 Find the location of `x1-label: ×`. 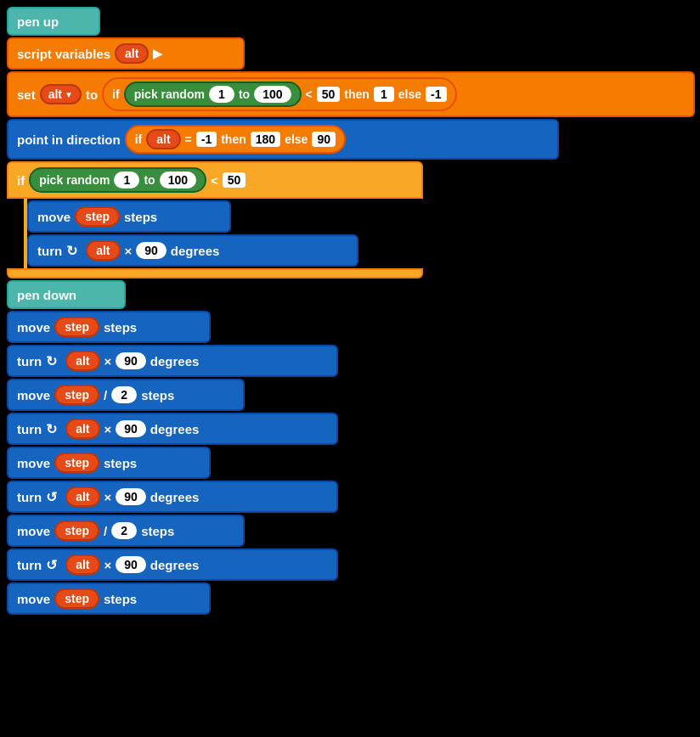

x1-label: × is located at coordinates (129, 251).